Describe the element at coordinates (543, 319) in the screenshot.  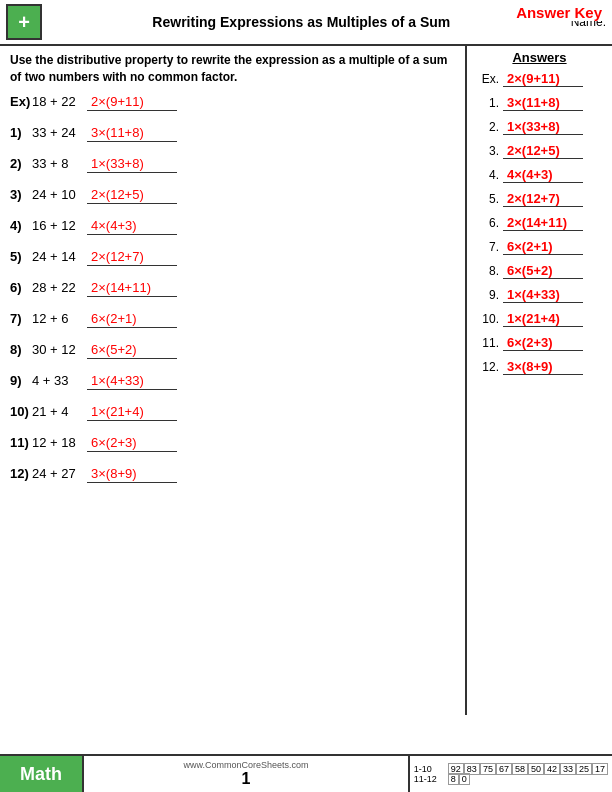
I see `ak-item-answer: 1×(21+4)` at that location.